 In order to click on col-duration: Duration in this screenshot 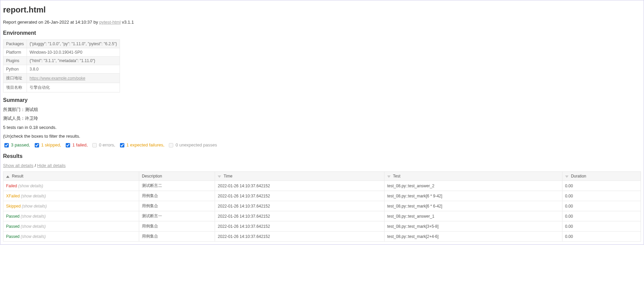, I will do `click(601, 176)`.